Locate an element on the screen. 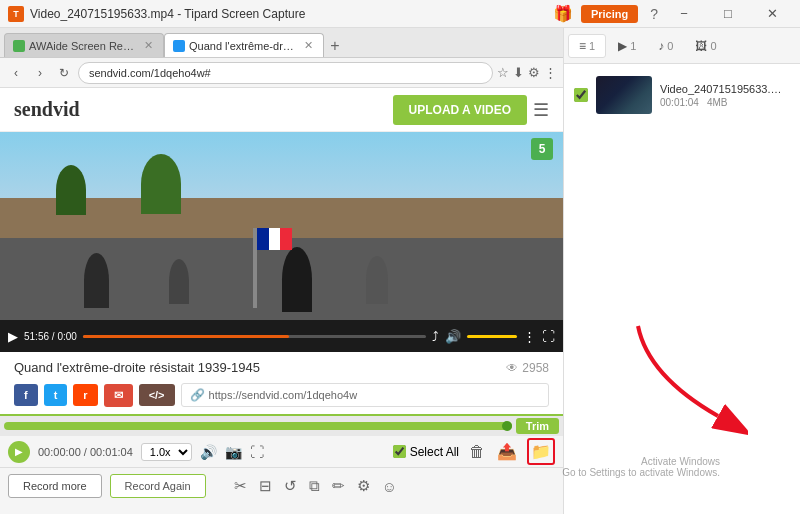  image-icon: 🖼 is located at coordinates (701, 46).